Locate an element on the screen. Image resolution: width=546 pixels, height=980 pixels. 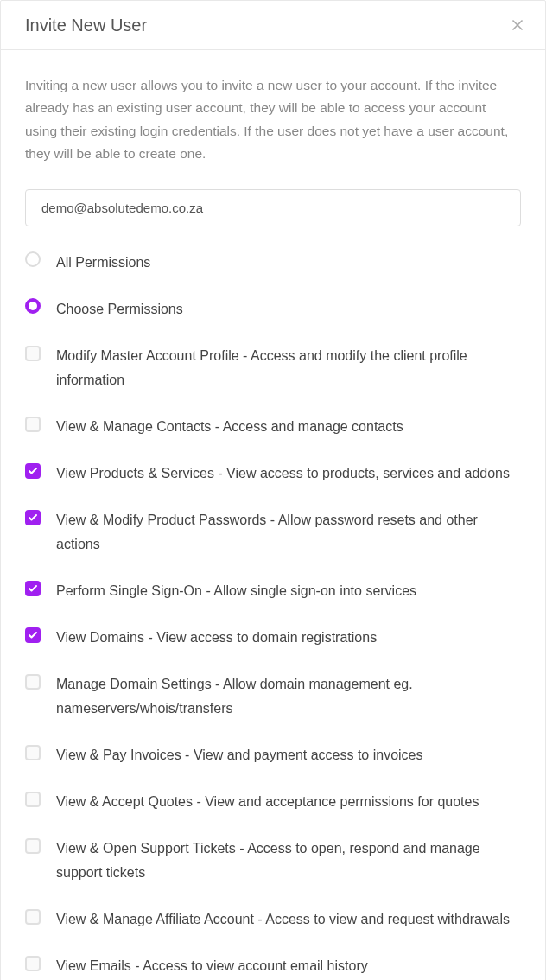
permission-label: View & Manage Contacts - Access and mana… is located at coordinates (289, 427).